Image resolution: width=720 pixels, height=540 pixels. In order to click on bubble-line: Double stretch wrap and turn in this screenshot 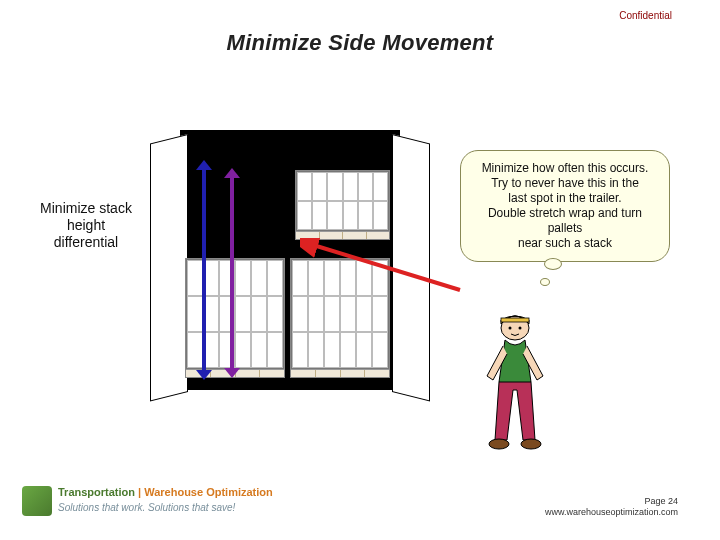, I will do `click(565, 214)`.